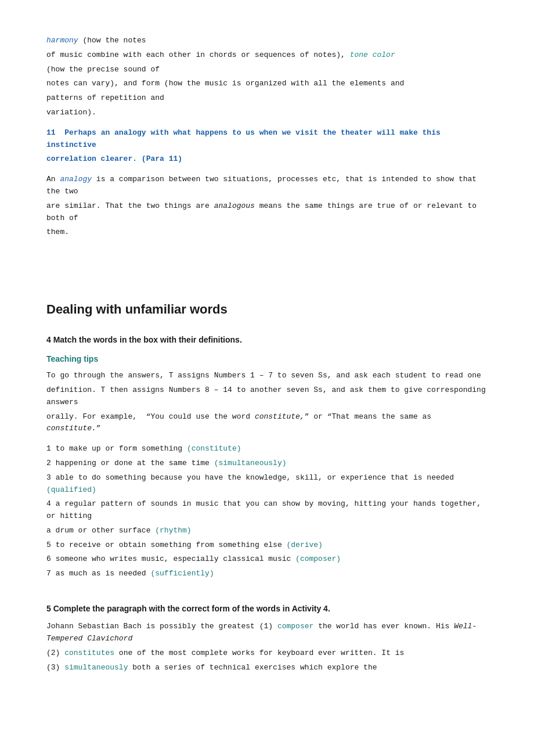 This screenshot has height=756, width=534. Describe the element at coordinates (251, 463) in the screenshot. I see `item-2-answer: (simultaneously)` at that location.